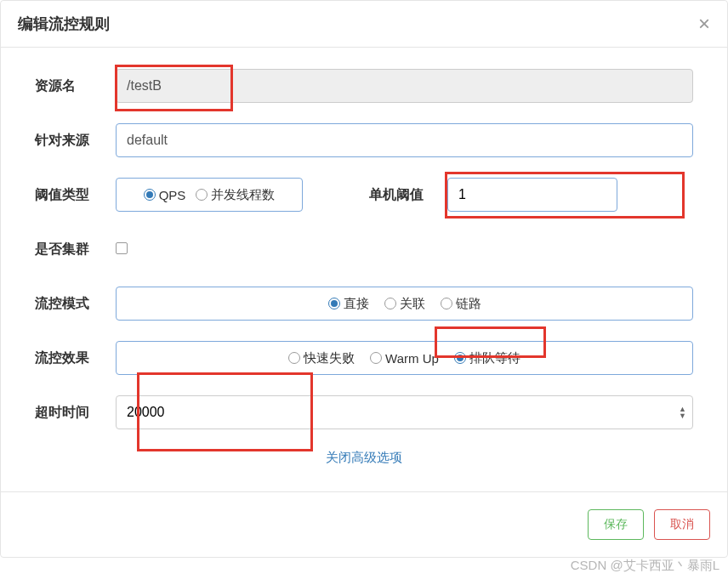  Describe the element at coordinates (645, 566) in the screenshot. I see `watermark: CSDN @艾卡西亚丶暴雨L` at that location.